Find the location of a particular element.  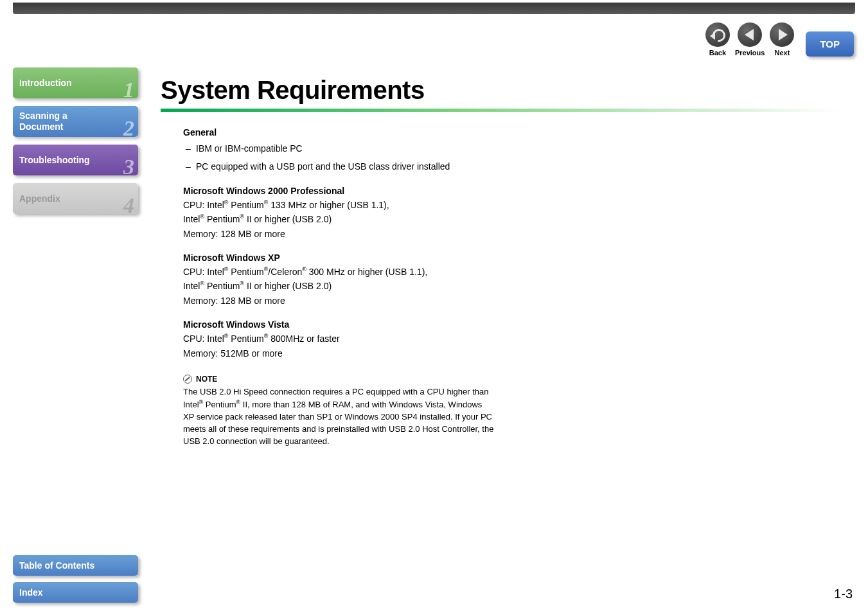

win2000-heading: Microsoft Windows 2000 Professional is located at coordinates (339, 191).